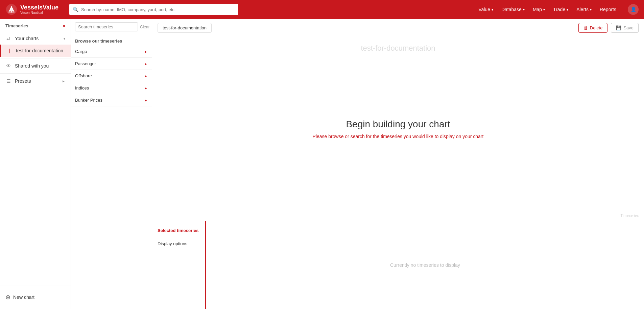 Image resolution: width=644 pixels, height=309 pixels. What do you see at coordinates (179, 265) in the screenshot?
I see `bottom-tabs: Selected timeseries Display options` at bounding box center [179, 265].